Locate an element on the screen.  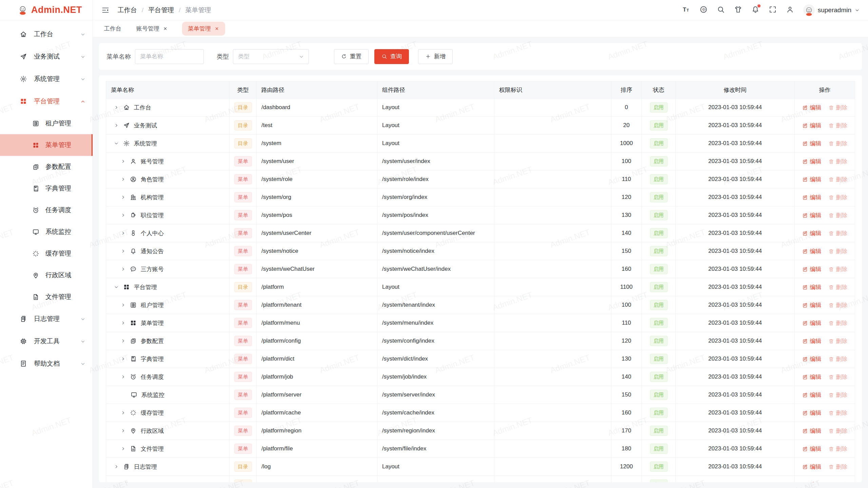
sidebar-item-业务测试: 业务测试 is located at coordinates (46, 57).